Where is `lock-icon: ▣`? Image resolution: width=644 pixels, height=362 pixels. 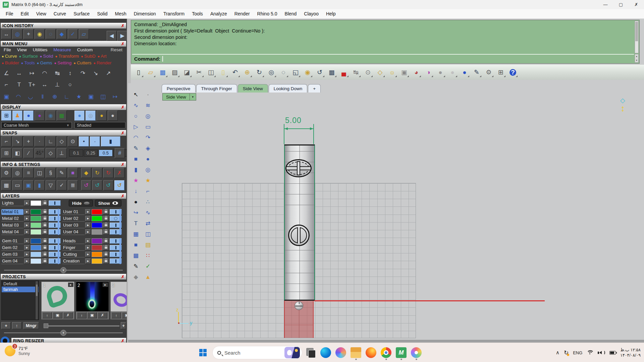 lock-icon: ▣ is located at coordinates (404, 72).